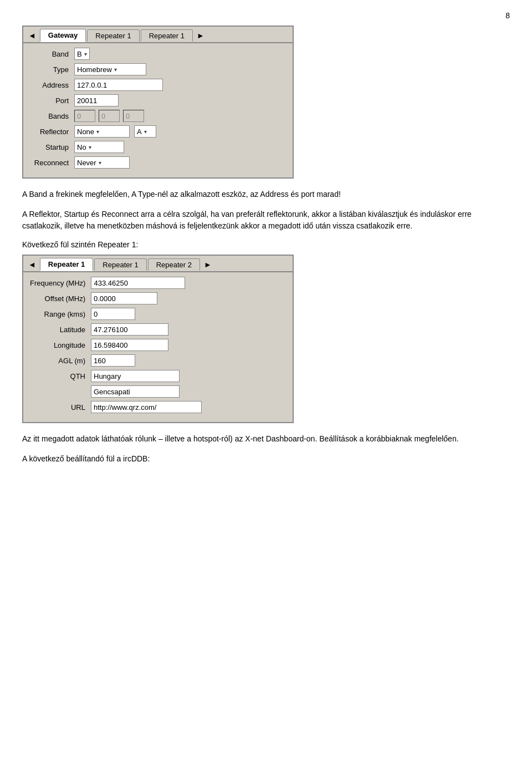  Describe the element at coordinates (94, 70) in the screenshot. I see `type-value: Homebrew` at that location.